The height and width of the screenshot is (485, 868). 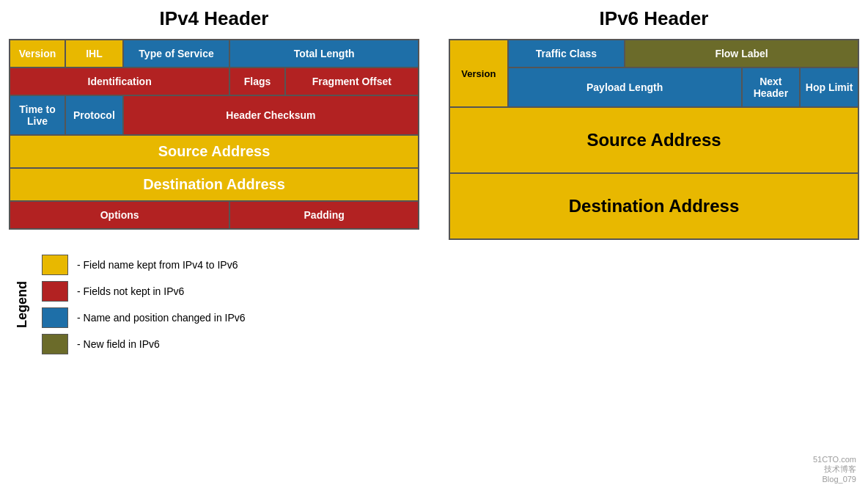 What do you see at coordinates (37, 54) in the screenshot?
I see `ipv4-version: Version` at bounding box center [37, 54].